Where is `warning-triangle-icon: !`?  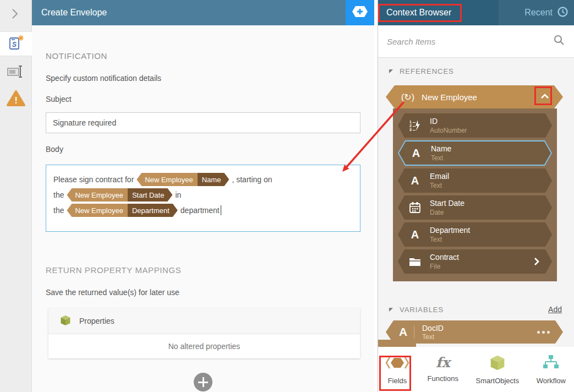 warning-triangle-icon: ! is located at coordinates (16, 100).